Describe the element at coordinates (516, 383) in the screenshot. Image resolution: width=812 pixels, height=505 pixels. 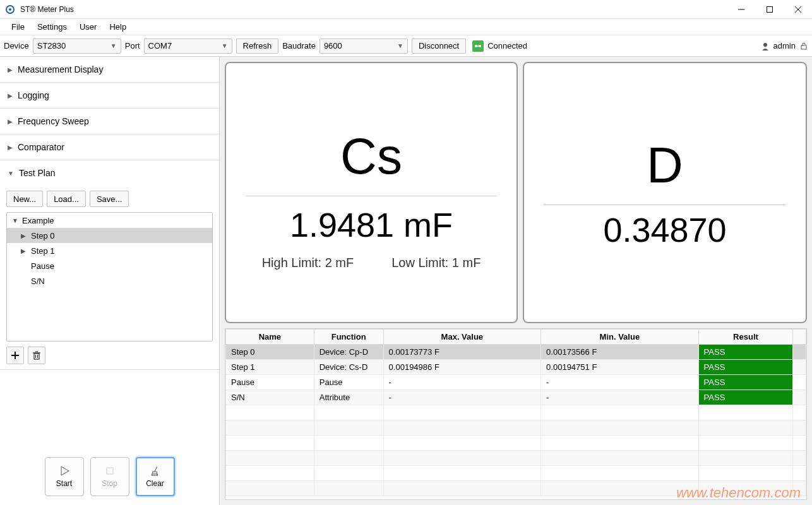
I see `table-row: PausePause--PASS` at that location.